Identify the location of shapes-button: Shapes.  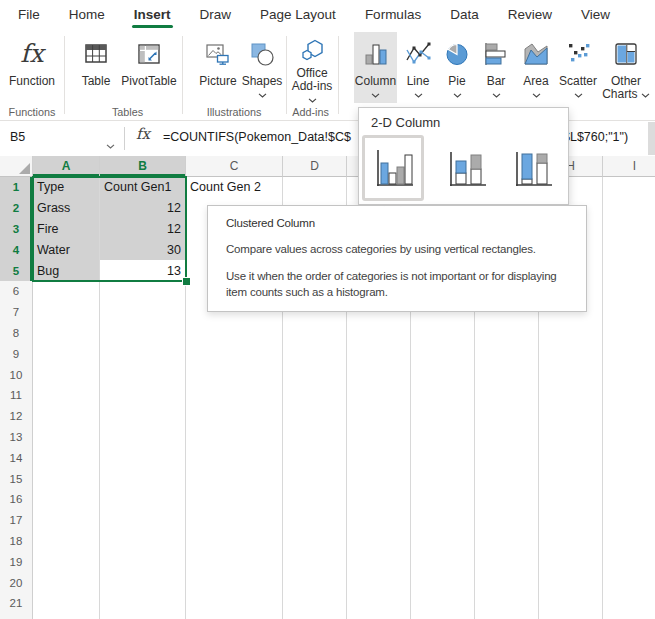
(262, 68).